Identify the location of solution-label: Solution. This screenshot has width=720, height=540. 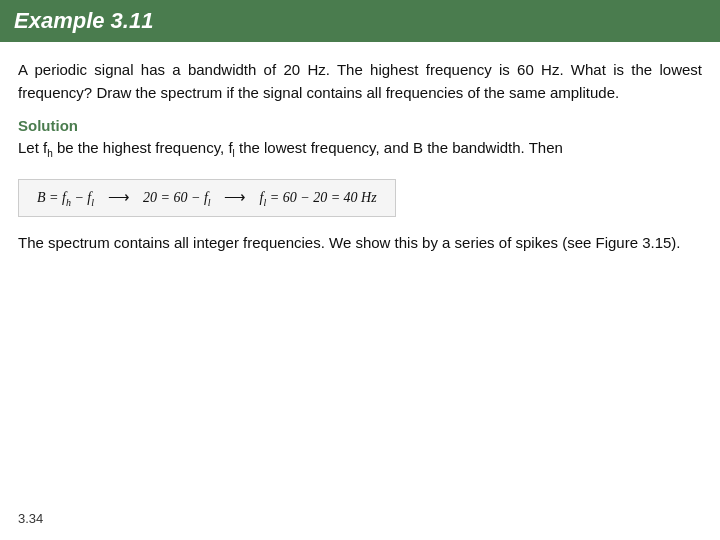
(360, 126).